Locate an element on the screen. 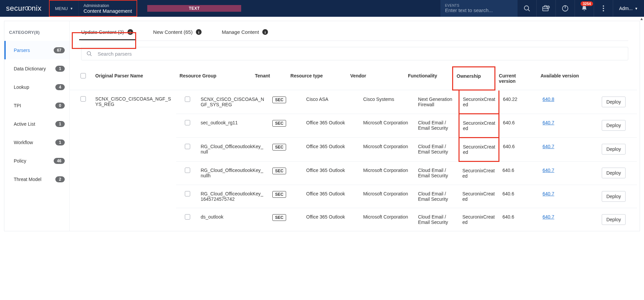  search-input is located at coordinates (360, 54).